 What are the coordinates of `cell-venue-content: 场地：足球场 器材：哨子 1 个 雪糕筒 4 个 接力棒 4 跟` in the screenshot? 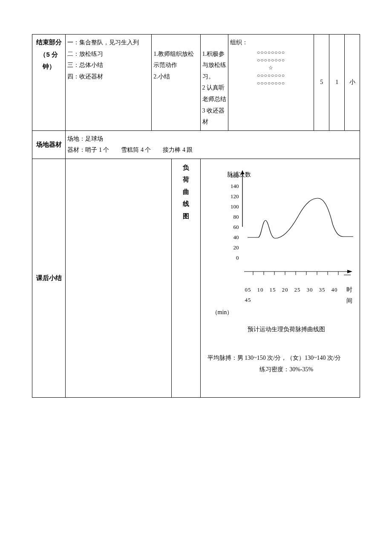 It's located at (213, 145).